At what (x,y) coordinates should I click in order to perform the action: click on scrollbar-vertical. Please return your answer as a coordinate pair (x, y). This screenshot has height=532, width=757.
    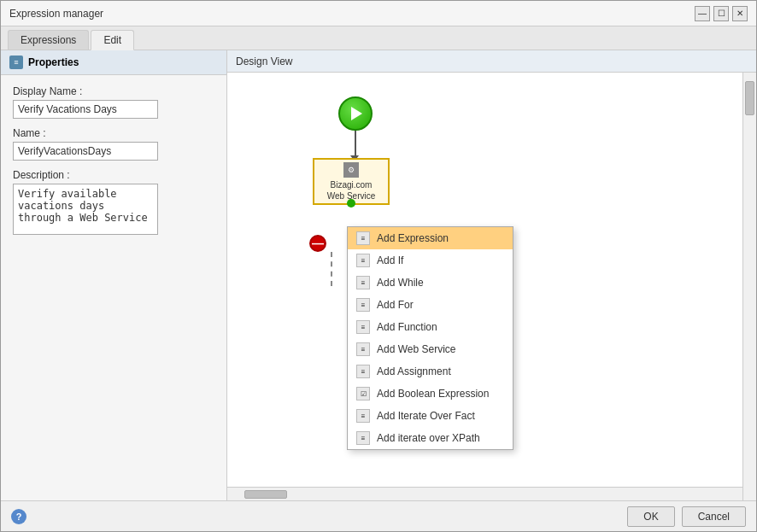
    Looking at the image, I should click on (749, 287).